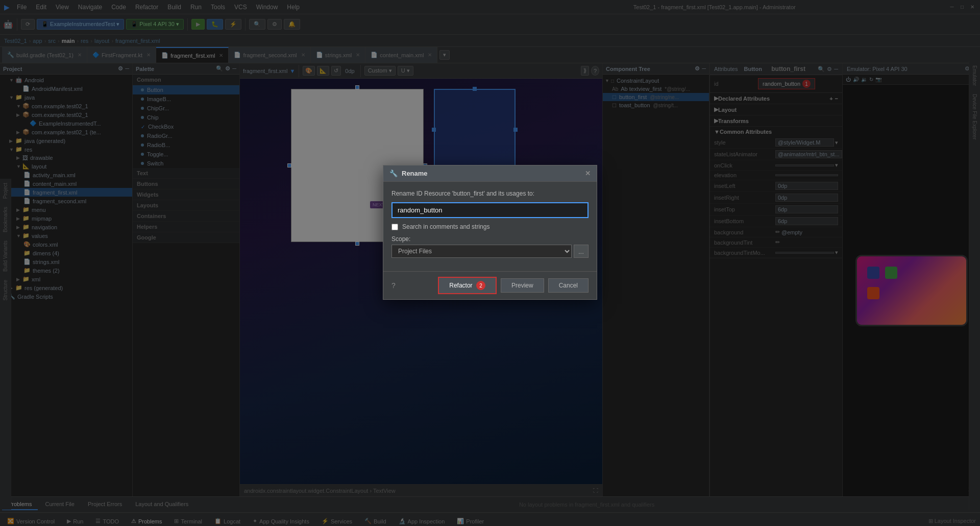 The height and width of the screenshot is (526, 980). I want to click on rename-checkbox-label: Search in comments and strings, so click(446, 227).